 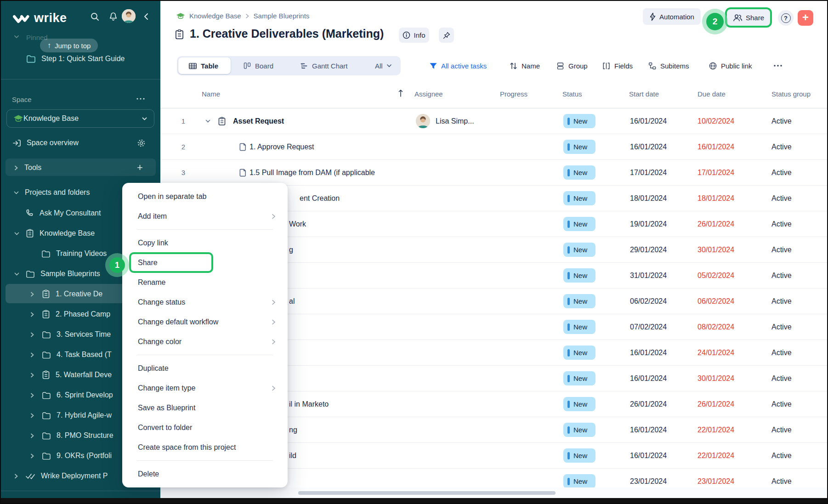 What do you see at coordinates (205, 282) in the screenshot?
I see `menu-item-rename: Rename` at bounding box center [205, 282].